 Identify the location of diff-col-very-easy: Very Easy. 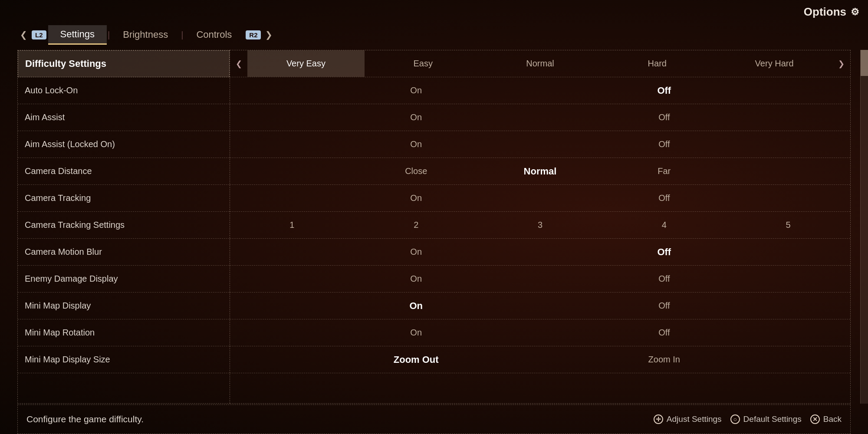
(306, 63).